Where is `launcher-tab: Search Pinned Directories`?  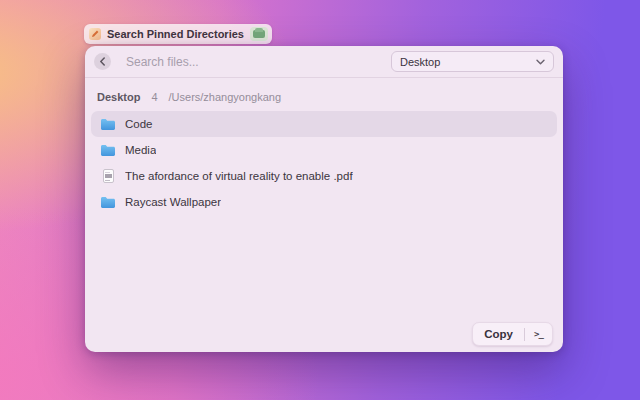
launcher-tab: Search Pinned Directories is located at coordinates (178, 34).